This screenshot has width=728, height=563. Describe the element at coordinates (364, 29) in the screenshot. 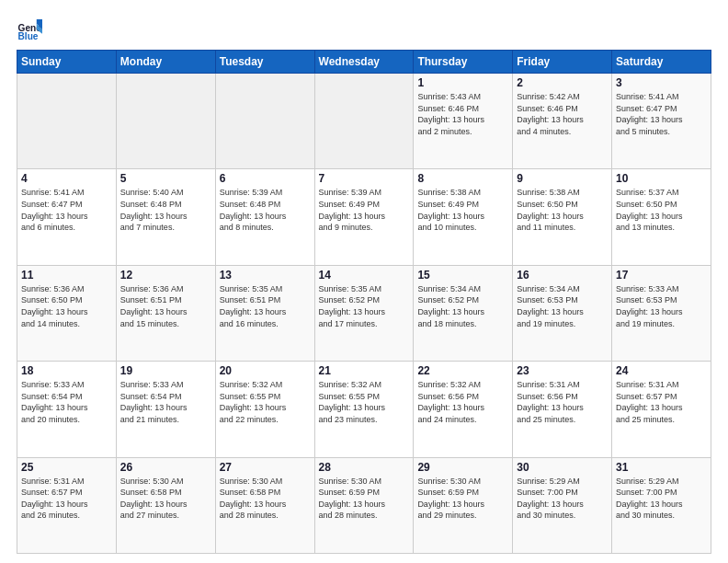

I see `header: General Blue` at that location.